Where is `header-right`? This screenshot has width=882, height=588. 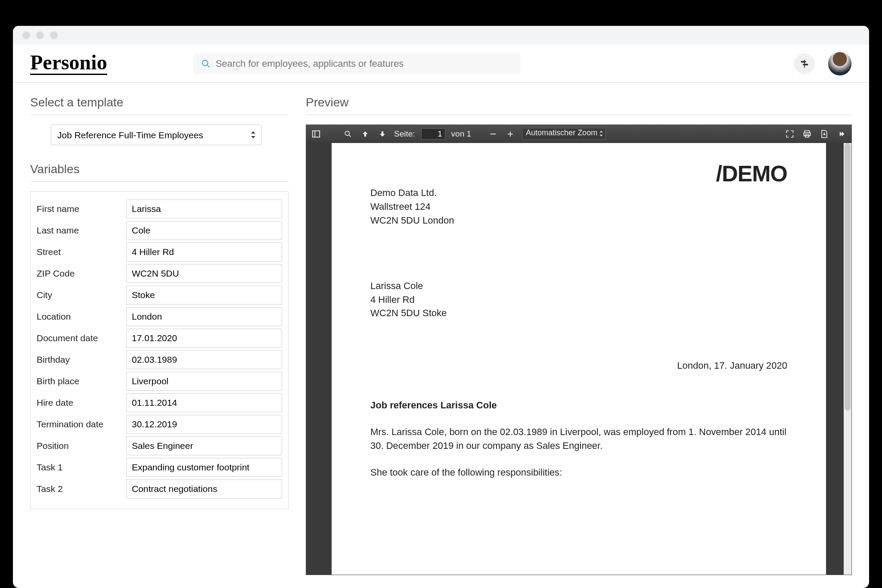 header-right is located at coordinates (823, 64).